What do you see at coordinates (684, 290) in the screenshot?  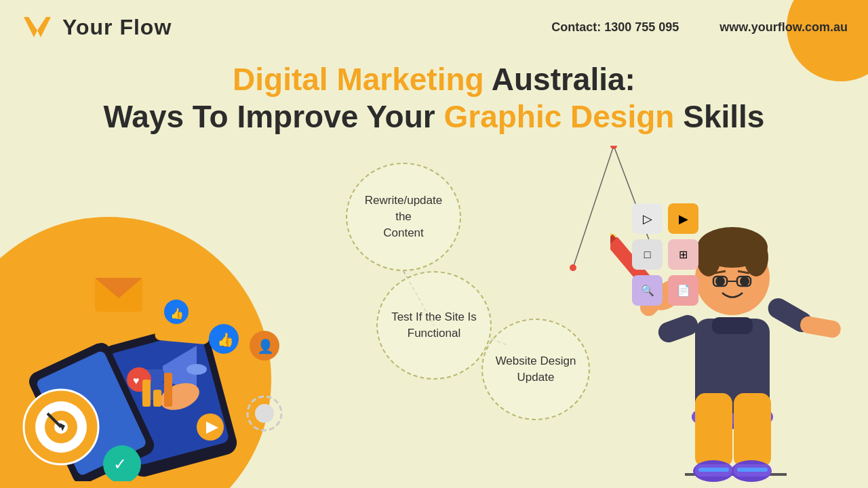 I see `document-icon: 📄` at bounding box center [684, 290].